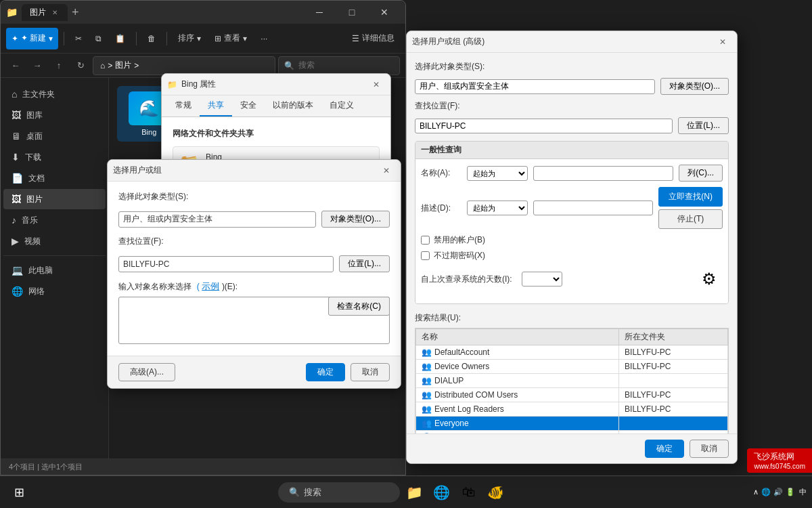 The image size is (812, 508). What do you see at coordinates (110, 66) in the screenshot?
I see `path-arrow: >` at bounding box center [110, 66].